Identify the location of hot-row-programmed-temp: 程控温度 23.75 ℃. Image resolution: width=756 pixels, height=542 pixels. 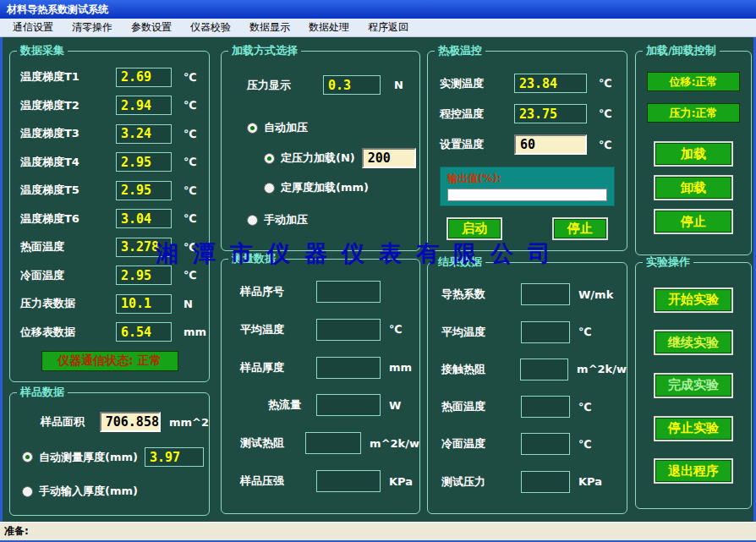
(533, 113).